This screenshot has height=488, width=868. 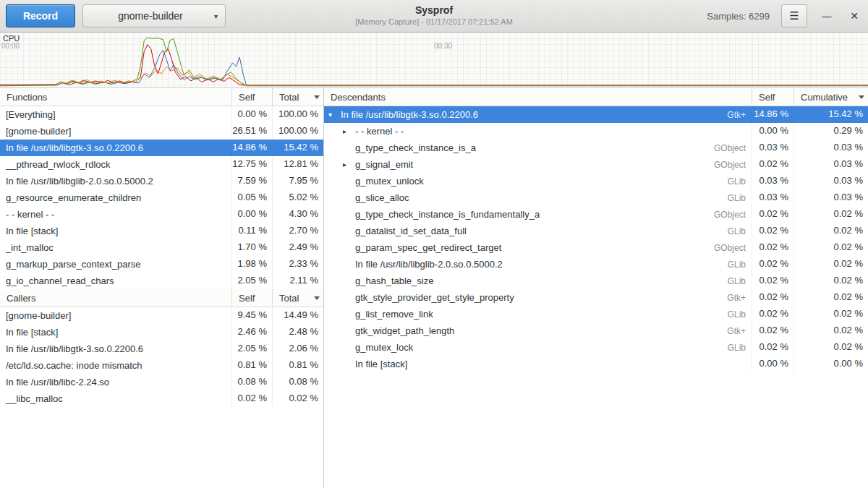 I want to click on function-name: In file /usr/lib/libc-2.24.so, so click(x=116, y=382).